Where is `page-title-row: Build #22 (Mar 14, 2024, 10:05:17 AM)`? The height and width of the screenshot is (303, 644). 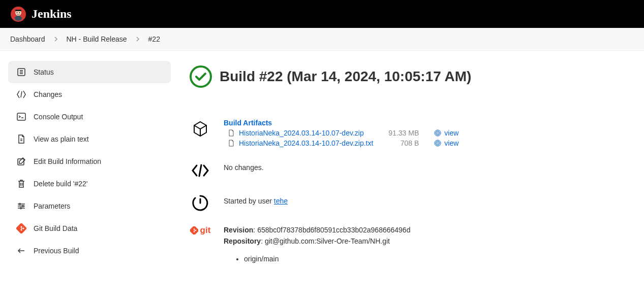
page-title-row: Build #22 (Mar 14, 2024, 10:05:17 AM) is located at coordinates (412, 77).